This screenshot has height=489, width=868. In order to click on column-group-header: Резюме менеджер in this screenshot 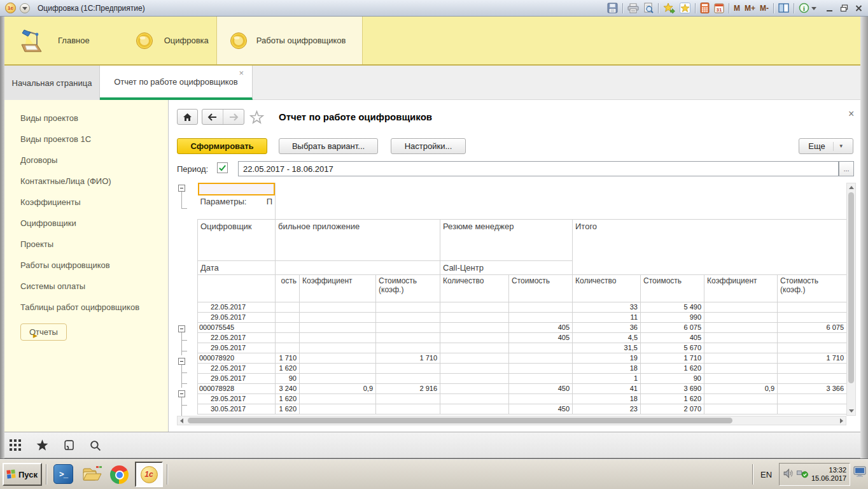, I will do `click(507, 239)`.